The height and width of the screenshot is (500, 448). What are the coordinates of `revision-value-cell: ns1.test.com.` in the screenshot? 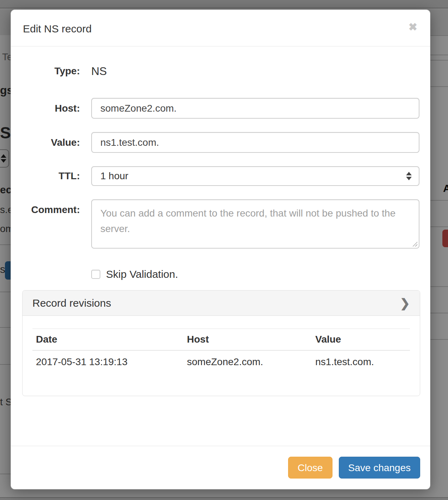 It's located at (361, 362).